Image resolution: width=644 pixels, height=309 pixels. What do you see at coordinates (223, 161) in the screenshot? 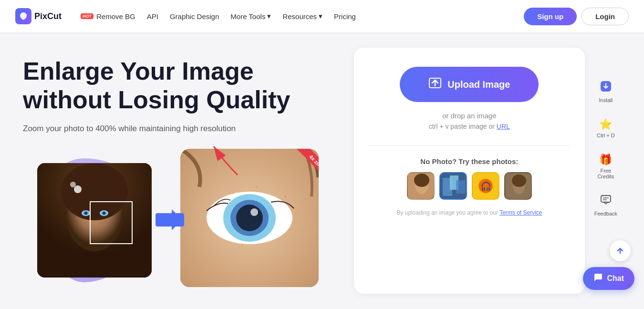
I see `red-arrow-icon` at bounding box center [223, 161].